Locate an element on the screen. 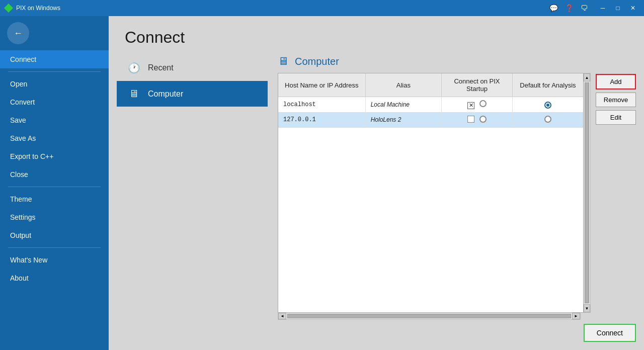  action-buttons: Add Remove Edit is located at coordinates (616, 193).